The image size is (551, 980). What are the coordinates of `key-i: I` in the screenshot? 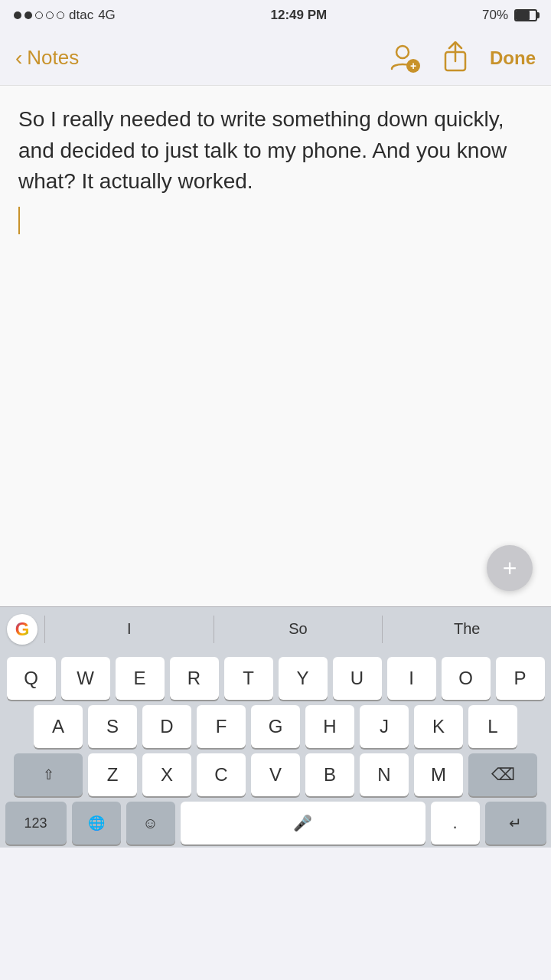 It's located at (412, 678).